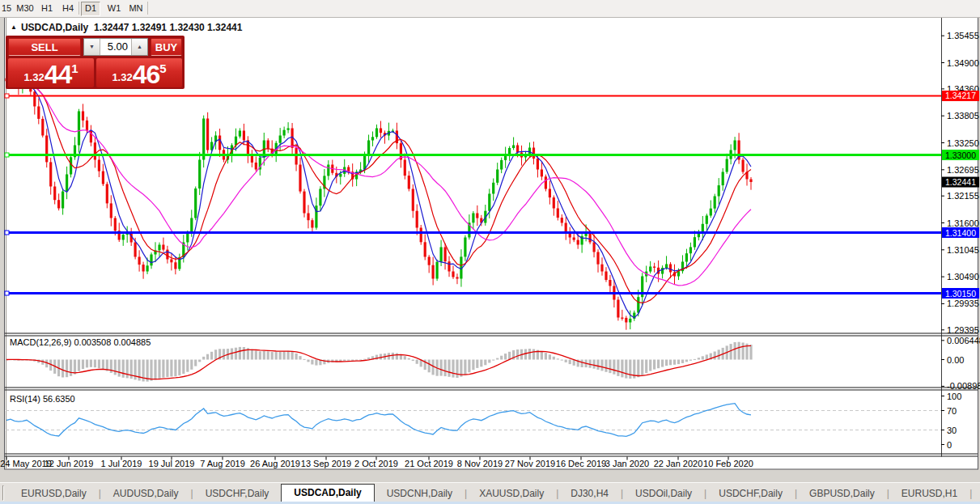  Describe the element at coordinates (678, 464) in the screenshot. I see `date-axis-label: 22 Jan 2020` at that location.